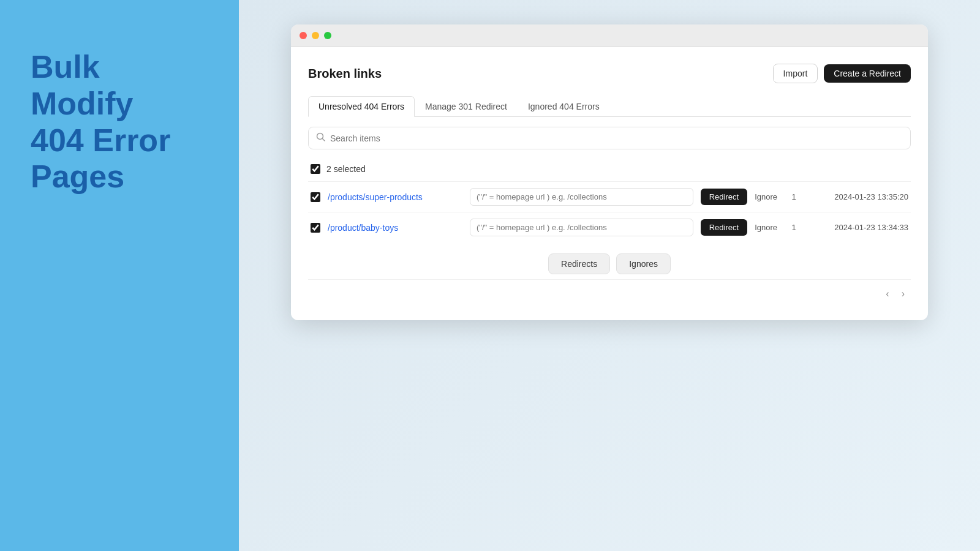 This screenshot has width=980, height=551. I want to click on selected-row: 2 selected, so click(609, 169).